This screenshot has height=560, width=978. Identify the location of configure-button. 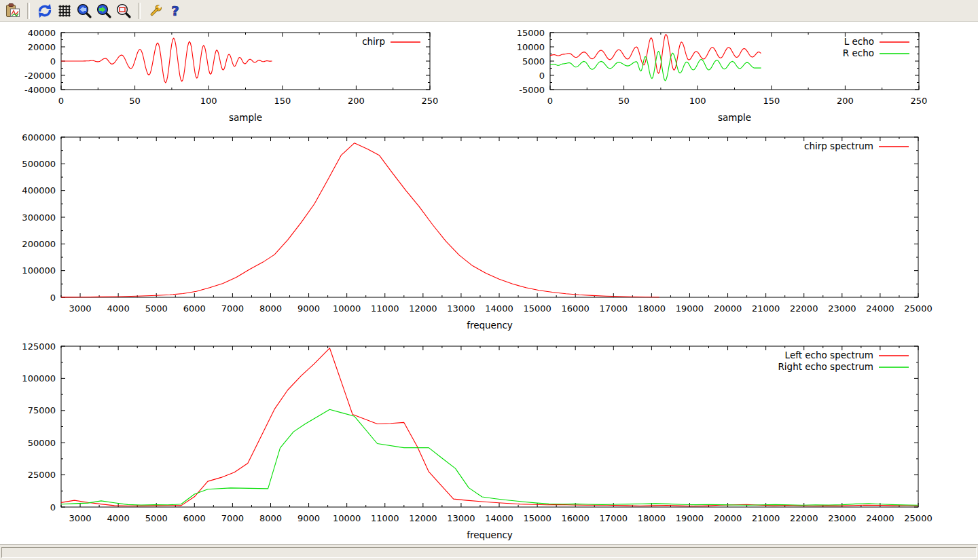
(155, 11).